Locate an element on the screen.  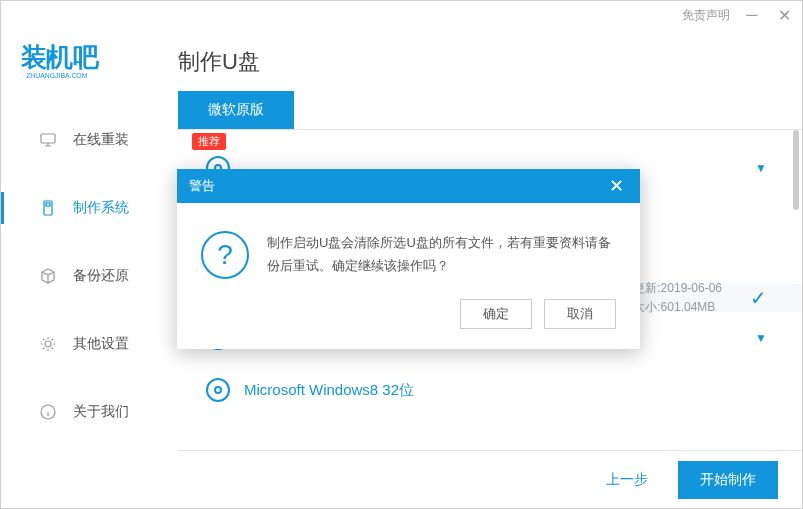
sidebar-label: 备份还原 is located at coordinates (101, 276).